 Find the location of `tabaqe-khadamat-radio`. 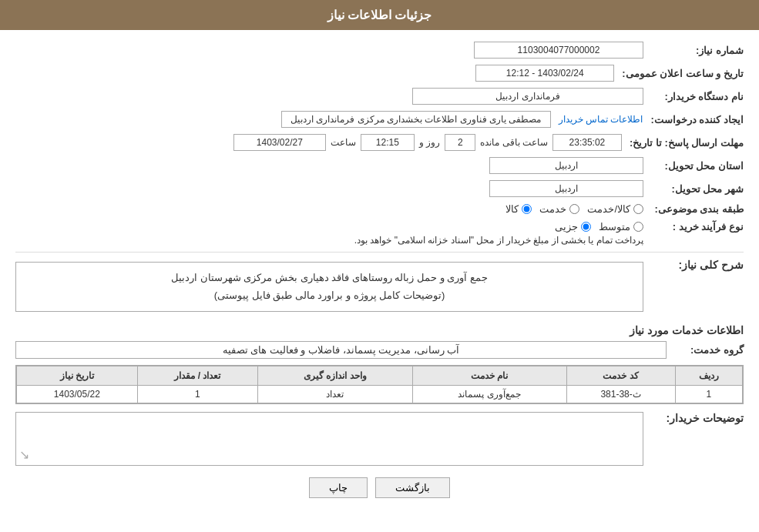

tabaqe-khadamat-radio is located at coordinates (575, 209).